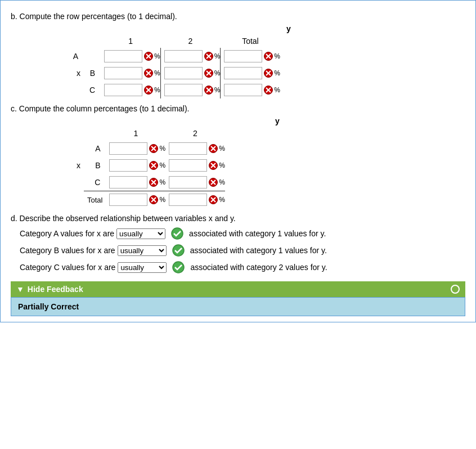  Describe the element at coordinates (238, 289) in the screenshot. I see `hide-feedback-bar: ▼ Hide Feedback` at that location.